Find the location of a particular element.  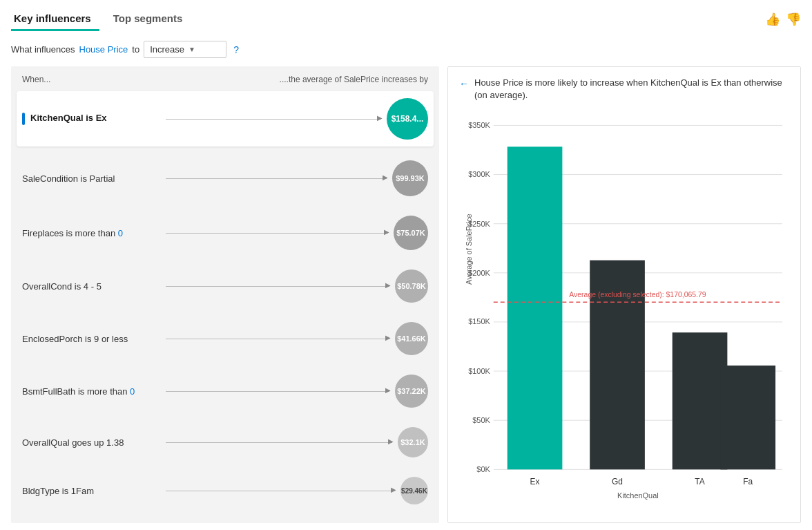

subheader-connector: to is located at coordinates (135, 50).